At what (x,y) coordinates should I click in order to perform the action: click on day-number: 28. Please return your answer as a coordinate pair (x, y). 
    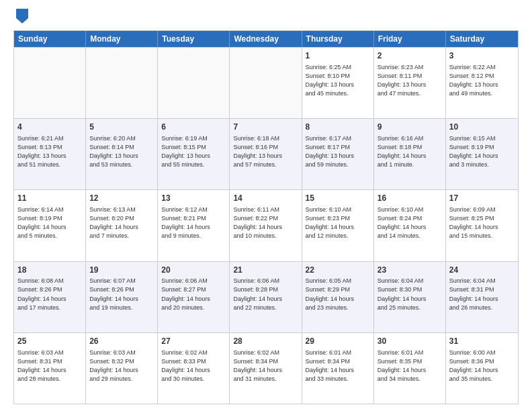
    Looking at the image, I should click on (265, 341).